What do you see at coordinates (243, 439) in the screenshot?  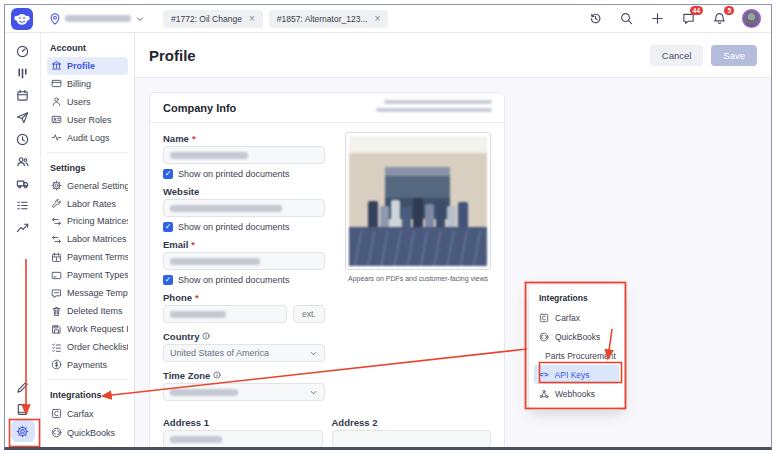 I see `address1-field` at bounding box center [243, 439].